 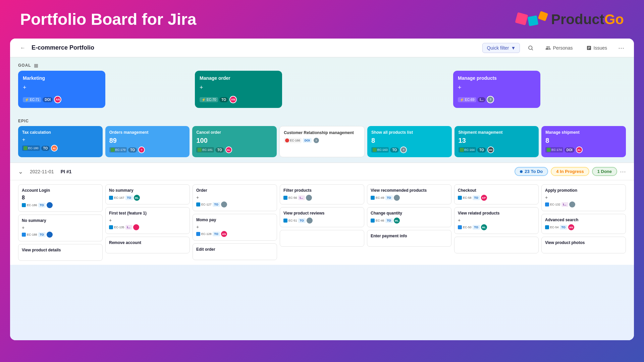 What do you see at coordinates (60, 141) in the screenshot?
I see `epic-card-tax: Tax calculation + EC-180 TO AL` at bounding box center [60, 141].